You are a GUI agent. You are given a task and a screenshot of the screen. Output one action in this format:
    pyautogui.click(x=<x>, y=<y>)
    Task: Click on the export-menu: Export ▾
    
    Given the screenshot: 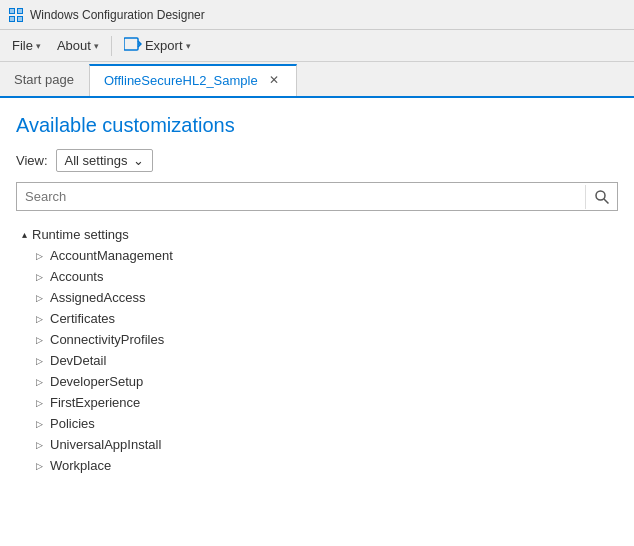 What is the action you would take?
    pyautogui.click(x=158, y=46)
    